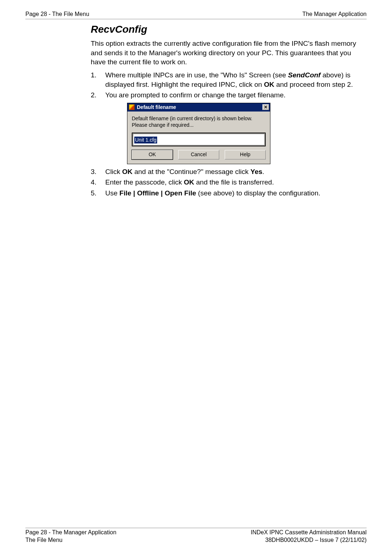 This screenshot has height=555, width=392. What do you see at coordinates (335, 14) in the screenshot?
I see `header-right: The Manager Application` at bounding box center [335, 14].